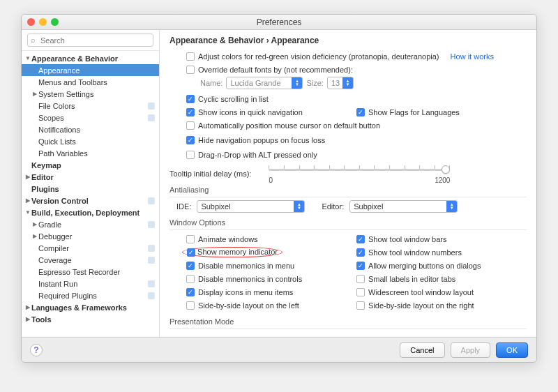 The image size is (558, 392). I want to click on tooltip-delay-label: Tooltip initial delay (ms):, so click(211, 174).